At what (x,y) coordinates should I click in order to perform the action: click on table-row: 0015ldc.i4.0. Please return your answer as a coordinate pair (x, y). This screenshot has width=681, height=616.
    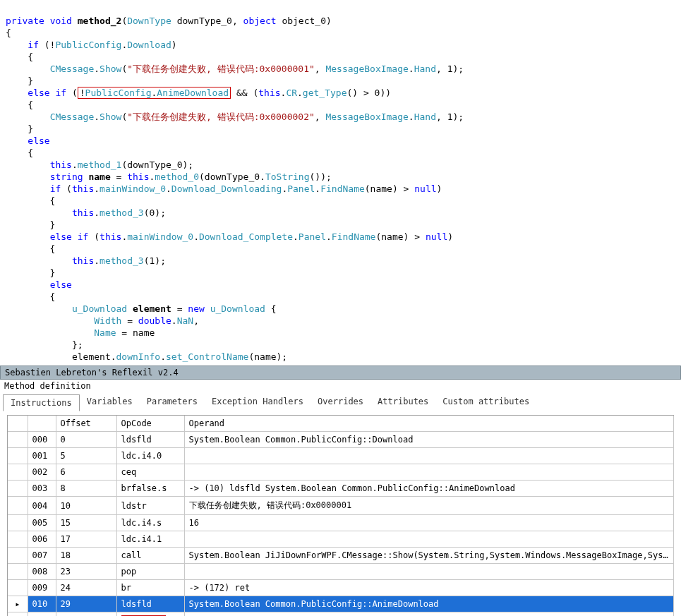
    Looking at the image, I should click on (341, 456).